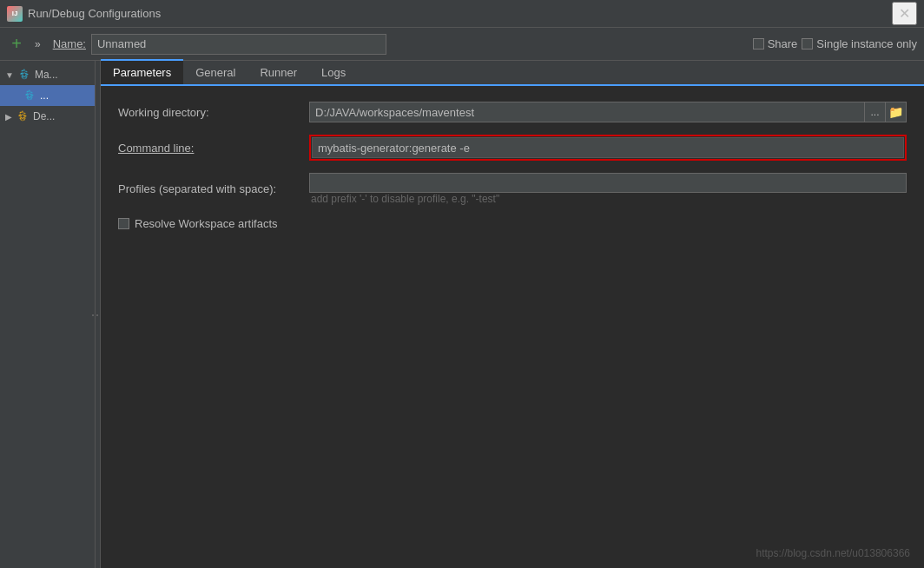 The width and height of the screenshot is (924, 568). What do you see at coordinates (875, 112) in the screenshot?
I see `working-dir-more-button: ...` at bounding box center [875, 112].